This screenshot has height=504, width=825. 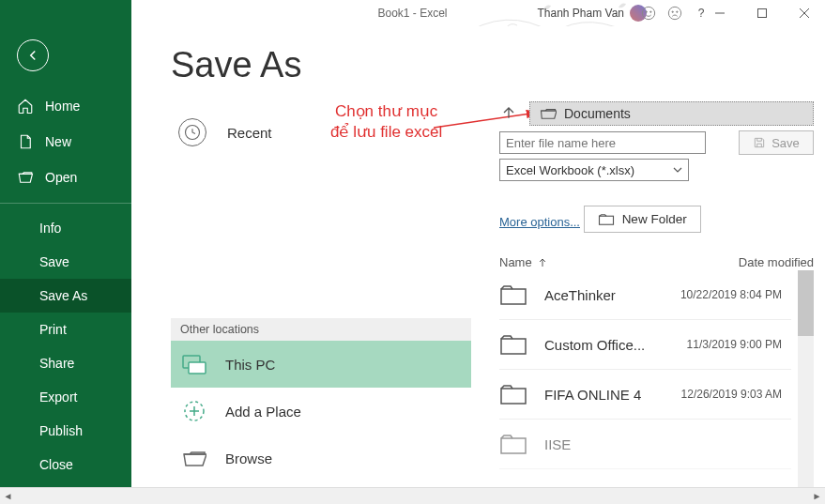 What do you see at coordinates (321, 132) in the screenshot?
I see `recent-item: Recent` at bounding box center [321, 132].